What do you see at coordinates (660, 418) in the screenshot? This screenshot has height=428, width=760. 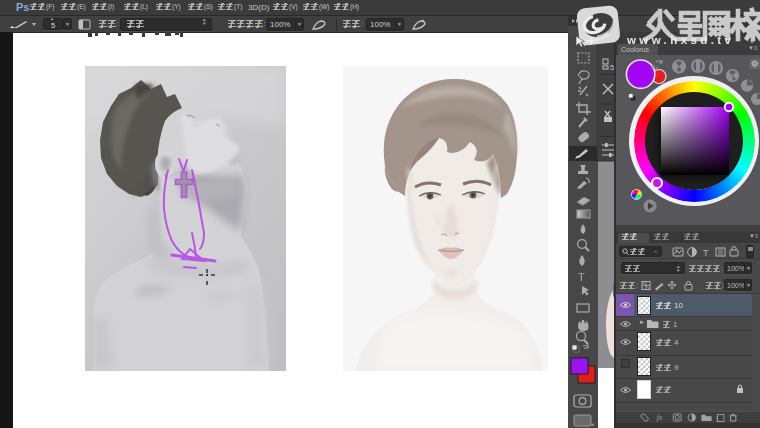 I see `svg-text: fx` at bounding box center [660, 418].